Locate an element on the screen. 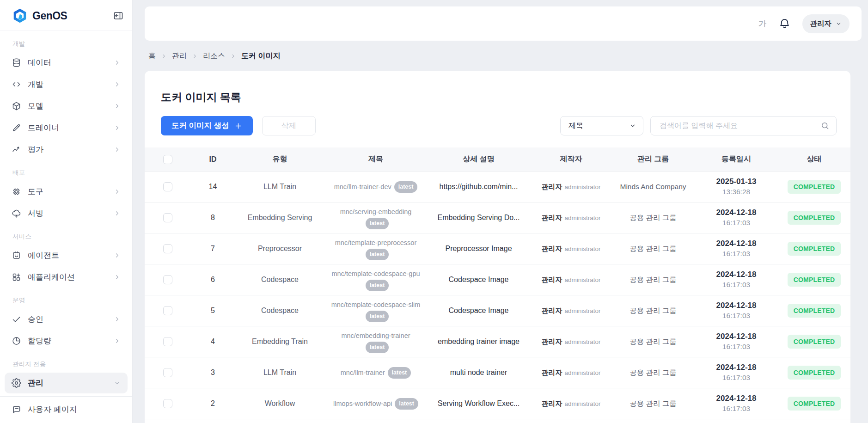  select-all-checkbox is located at coordinates (168, 159).